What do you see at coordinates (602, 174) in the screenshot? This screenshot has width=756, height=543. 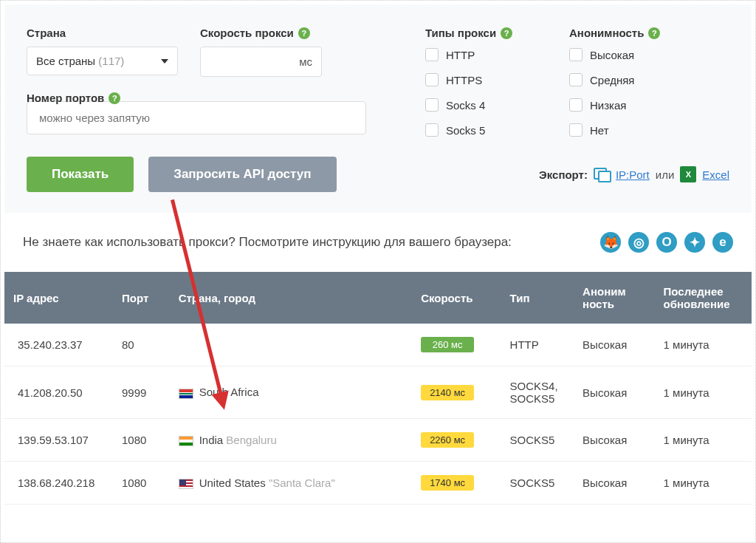 I see `copy-icon` at bounding box center [602, 174].